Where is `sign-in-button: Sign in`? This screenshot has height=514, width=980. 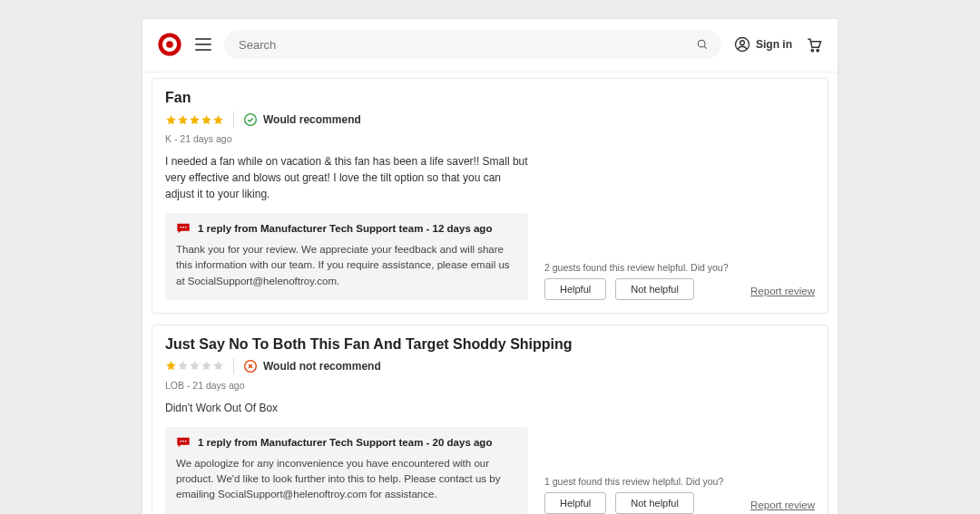
sign-in-button: Sign in is located at coordinates (763, 44).